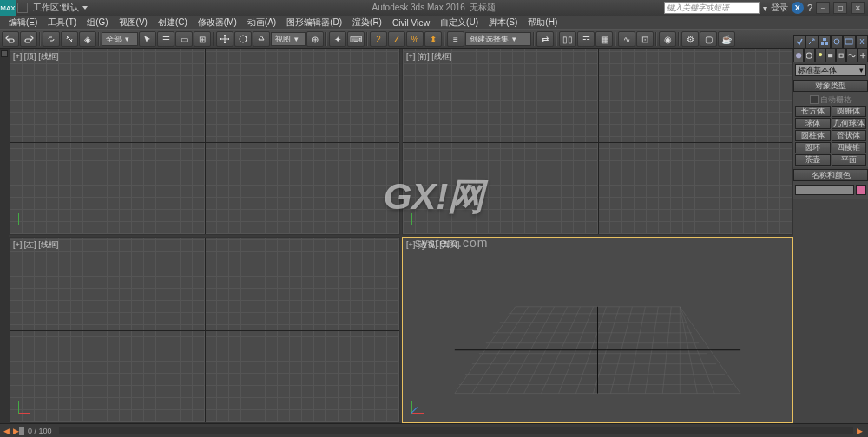 This screenshot has width=868, height=437. What do you see at coordinates (667, 39) in the screenshot?
I see `material-editor-button: ◉` at bounding box center [667, 39].